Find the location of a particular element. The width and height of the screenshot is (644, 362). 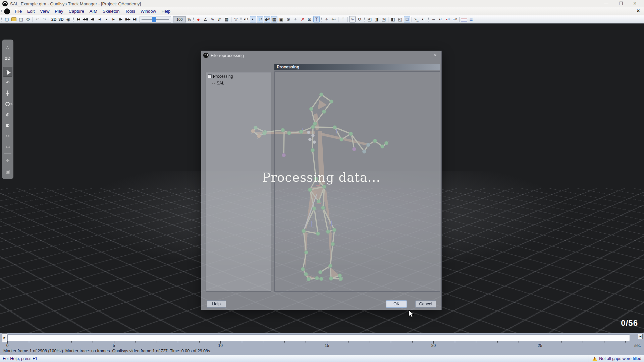

new-file-button: ▢ is located at coordinates (7, 19).